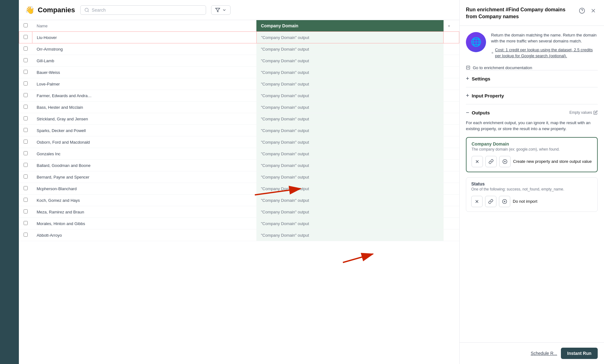 The height and width of the screenshot is (364, 604). What do you see at coordinates (239, 61) in the screenshot?
I see `table-row: Gill-Lamb"Company Domain" output` at bounding box center [239, 61].